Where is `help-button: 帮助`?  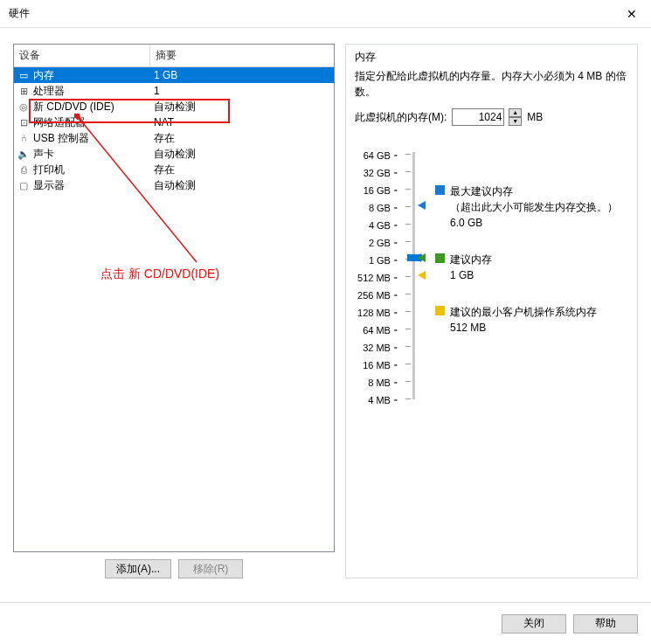
help-button: 帮助 is located at coordinates (606, 624).